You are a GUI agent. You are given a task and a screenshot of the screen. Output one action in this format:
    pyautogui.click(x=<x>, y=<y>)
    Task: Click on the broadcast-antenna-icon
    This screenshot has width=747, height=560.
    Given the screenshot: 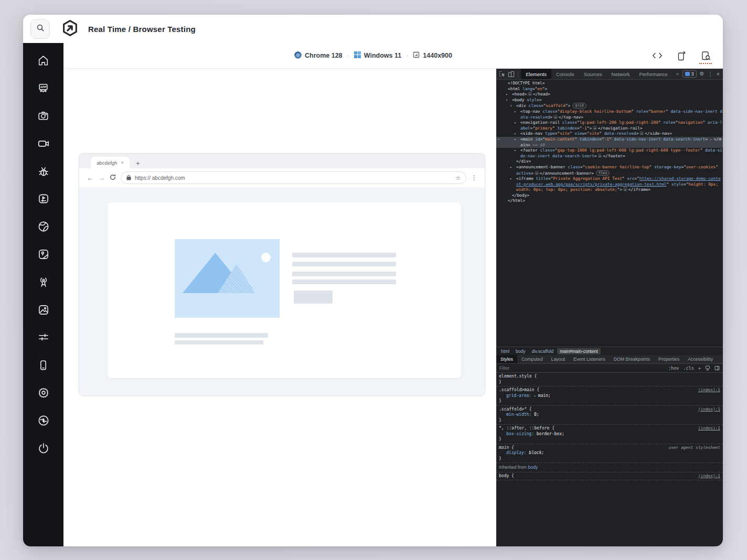 What is the action you would take?
    pyautogui.click(x=43, y=282)
    